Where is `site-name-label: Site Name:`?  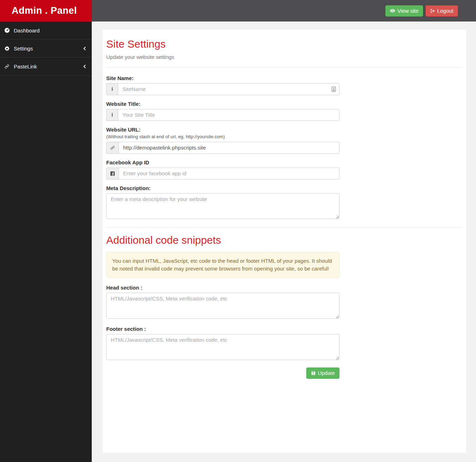 site-name-label: Site Name: is located at coordinates (223, 78).